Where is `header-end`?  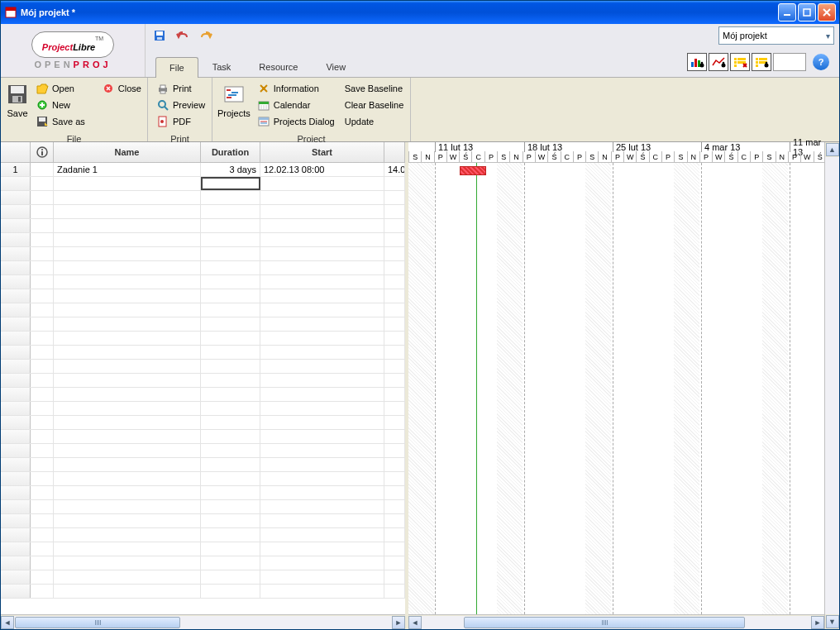 header-end is located at coordinates (395, 152).